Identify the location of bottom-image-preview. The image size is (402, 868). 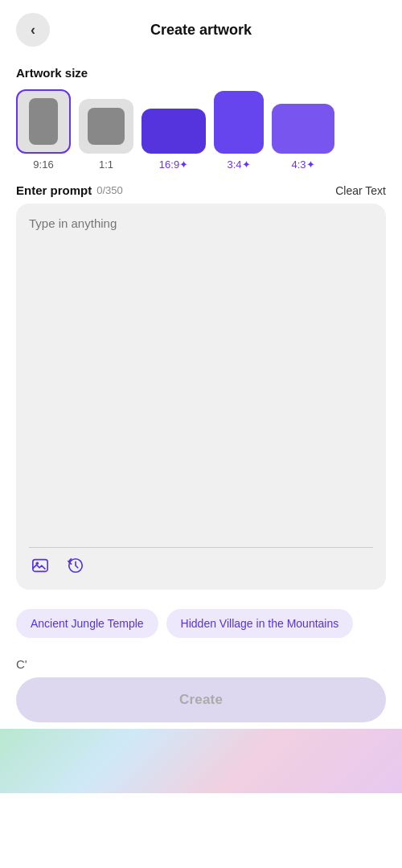
(201, 761).